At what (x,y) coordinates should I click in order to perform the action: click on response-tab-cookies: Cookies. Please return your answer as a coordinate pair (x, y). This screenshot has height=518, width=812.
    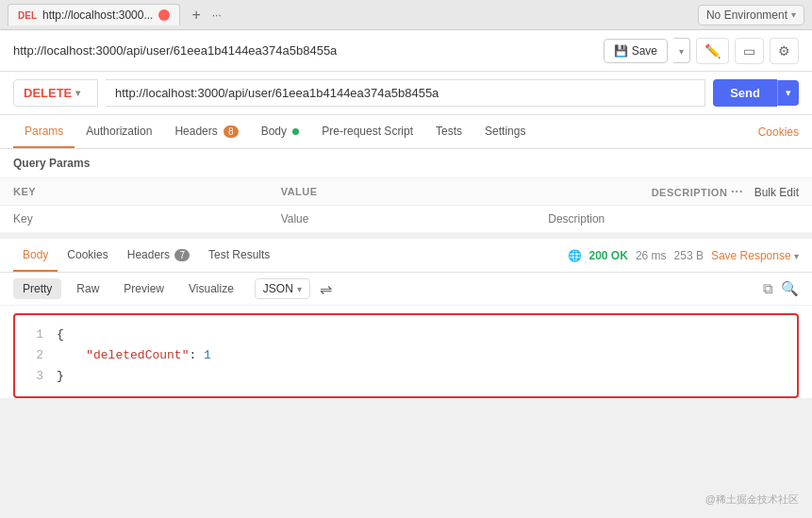
    Looking at the image, I should click on (87, 256).